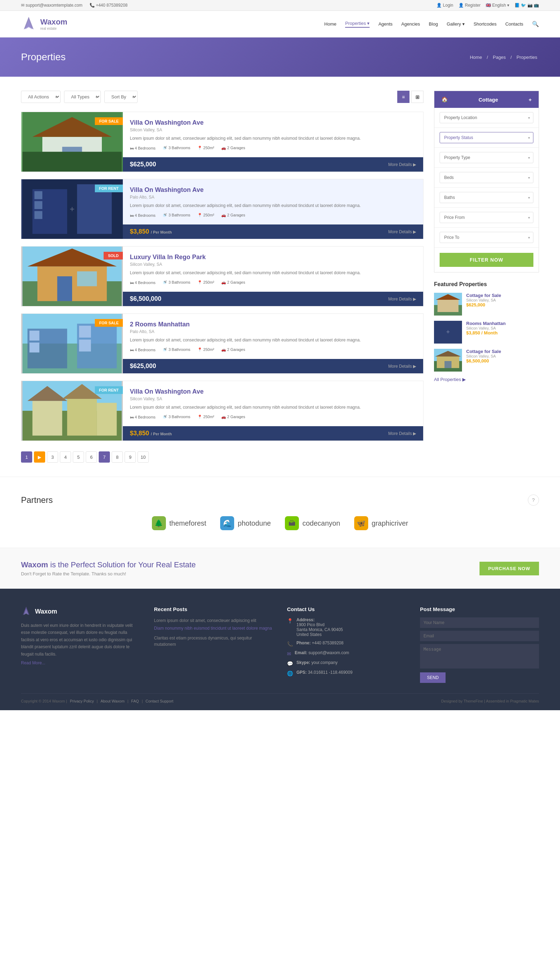  Describe the element at coordinates (479, 636) in the screenshot. I see `email-input` at that location.